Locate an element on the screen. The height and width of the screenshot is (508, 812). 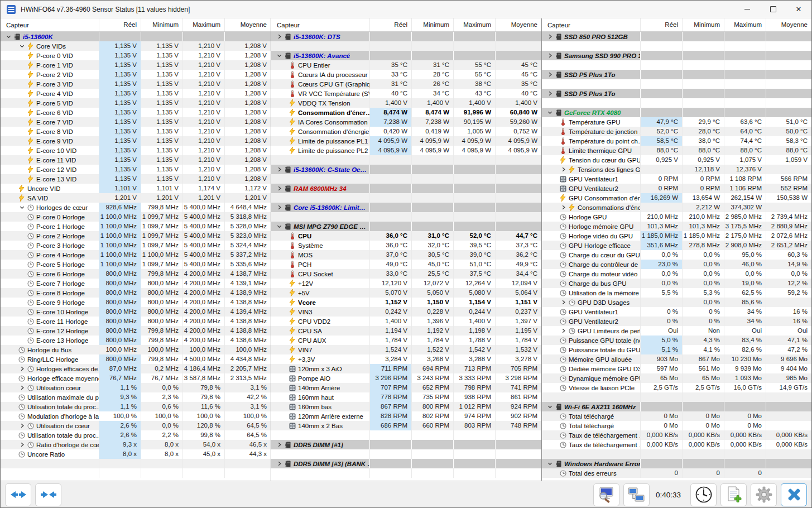
sensor-row: P-core 4 Horloge1 100,0 MHz1 100,0 MHz5 … is located at coordinates (136, 255).